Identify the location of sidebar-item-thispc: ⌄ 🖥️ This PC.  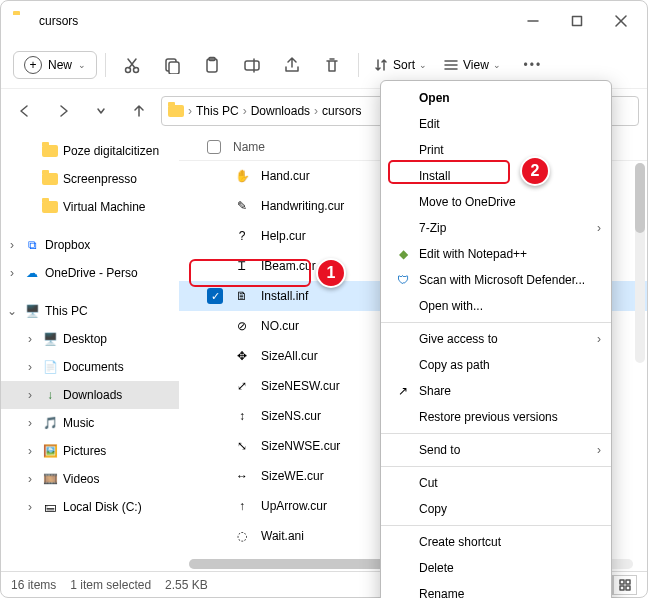
(90, 311).